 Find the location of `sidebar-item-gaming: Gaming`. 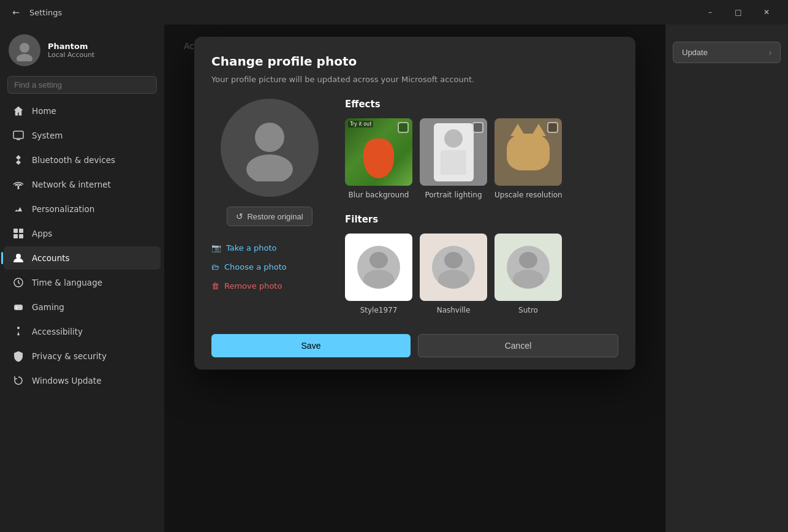

sidebar-item-gaming: Gaming is located at coordinates (82, 307).